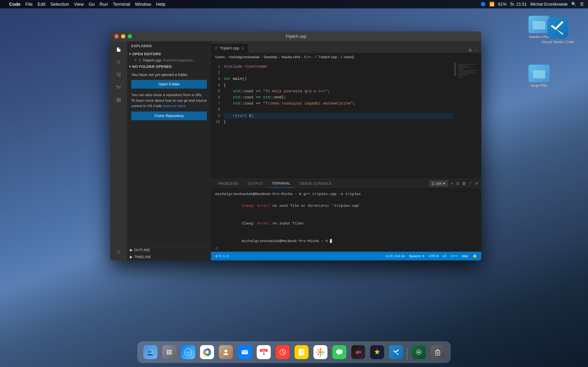  What do you see at coordinates (558, 31) in the screenshot?
I see `vscode-desktop-icon: Visual Studio Code` at bounding box center [558, 31].